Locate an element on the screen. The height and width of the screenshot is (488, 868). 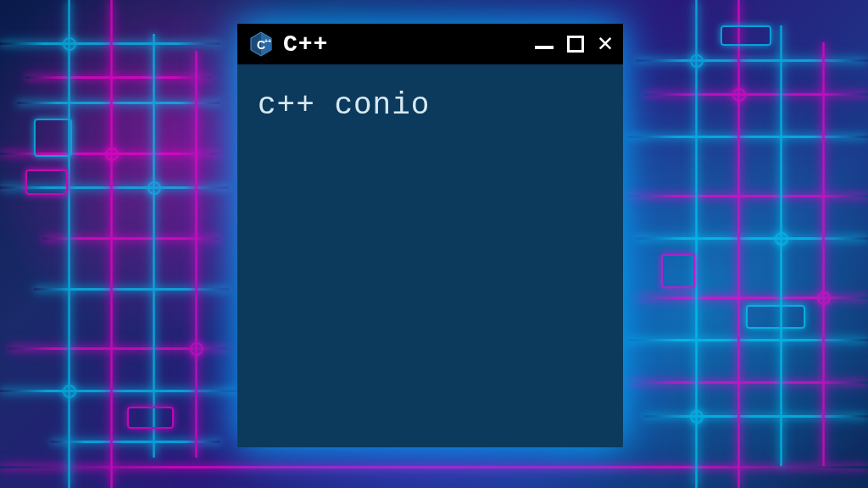
titlebar: C + + C++ ✕ is located at coordinates (431, 44).